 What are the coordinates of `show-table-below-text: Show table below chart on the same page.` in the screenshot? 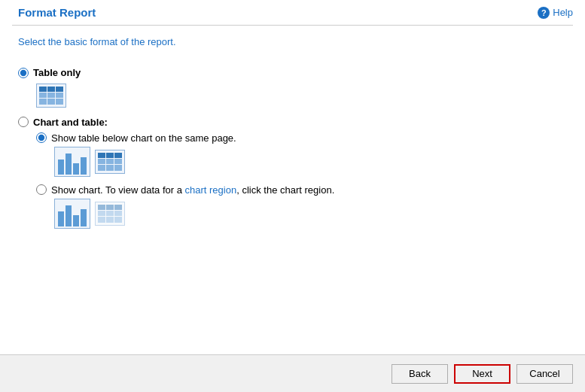 It's located at (144, 138).